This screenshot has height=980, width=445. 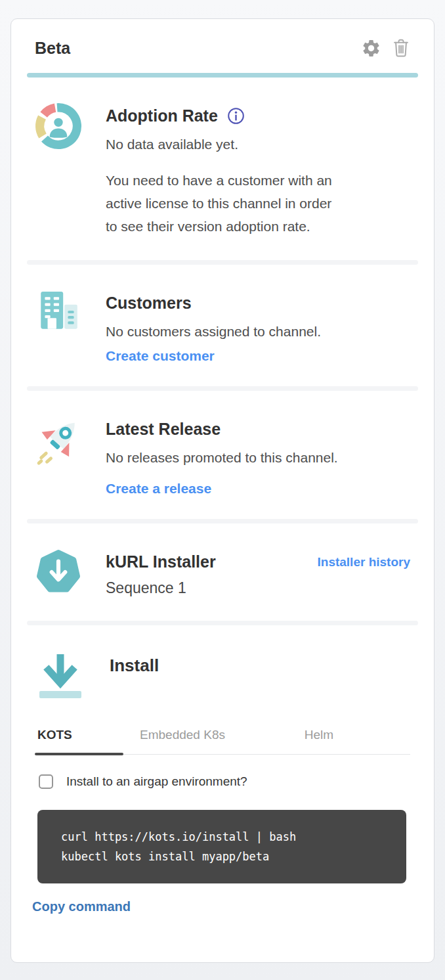 What do you see at coordinates (53, 49) in the screenshot?
I see `channel-title: Beta` at bounding box center [53, 49].